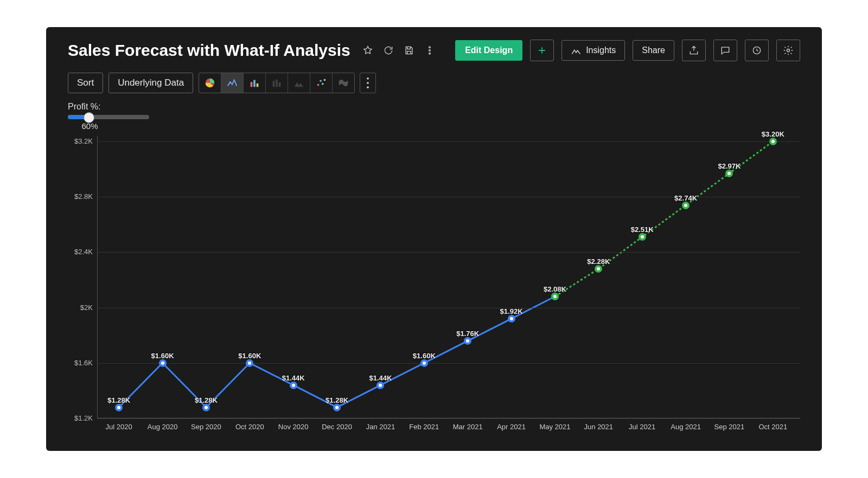 The height and width of the screenshot is (478, 868). Describe the element at coordinates (343, 83) in the screenshot. I see `chart-type-map-icon` at that location.